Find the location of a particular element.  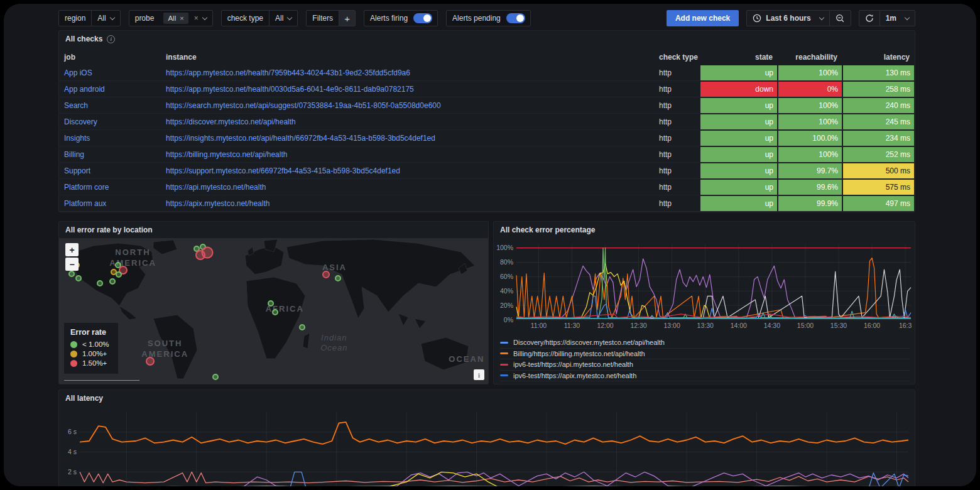

map-zoom-control: + − is located at coordinates (72, 257).